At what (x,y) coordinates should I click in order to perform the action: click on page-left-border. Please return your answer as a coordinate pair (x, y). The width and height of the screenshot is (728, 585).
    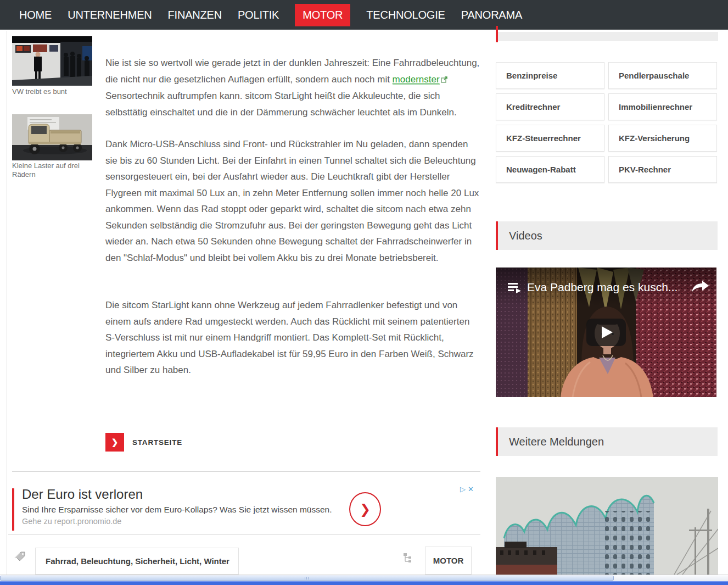
    Looking at the image, I should click on (7, 303).